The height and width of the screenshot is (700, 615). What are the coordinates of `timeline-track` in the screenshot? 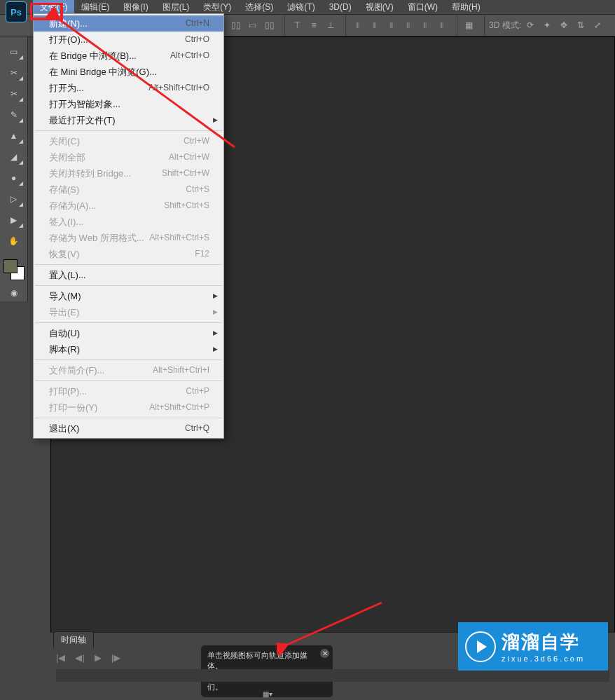 It's located at (333, 675).